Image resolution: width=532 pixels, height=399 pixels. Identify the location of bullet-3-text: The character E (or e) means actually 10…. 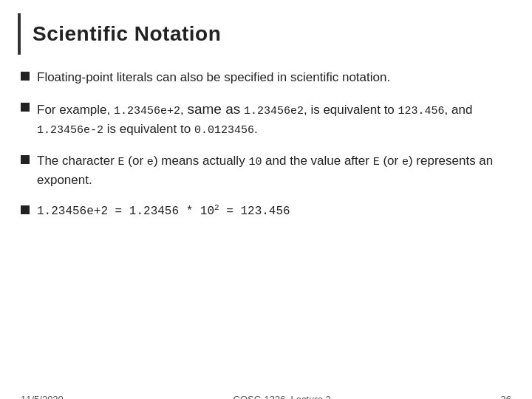
(274, 171).